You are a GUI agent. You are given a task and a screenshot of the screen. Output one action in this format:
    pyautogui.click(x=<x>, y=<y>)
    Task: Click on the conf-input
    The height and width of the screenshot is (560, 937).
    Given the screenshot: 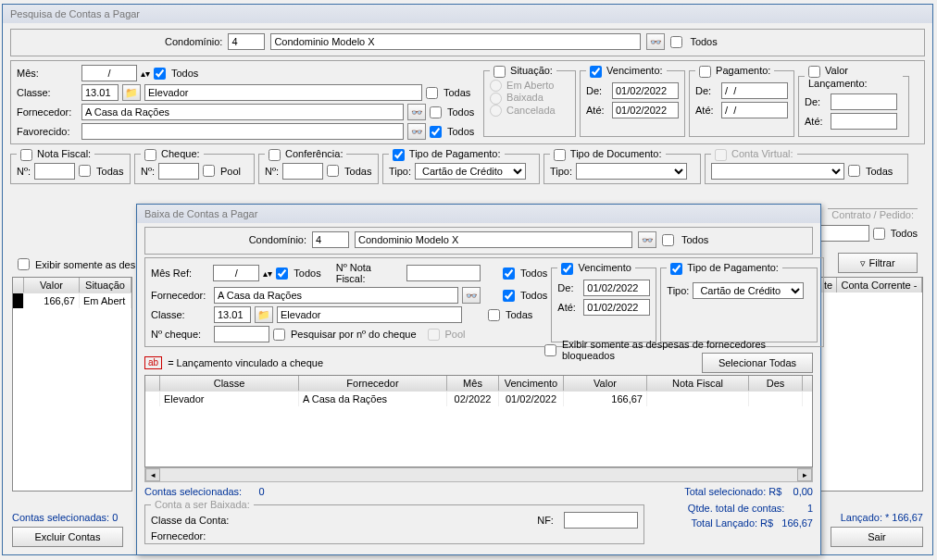 What is the action you would take?
    pyautogui.click(x=303, y=171)
    